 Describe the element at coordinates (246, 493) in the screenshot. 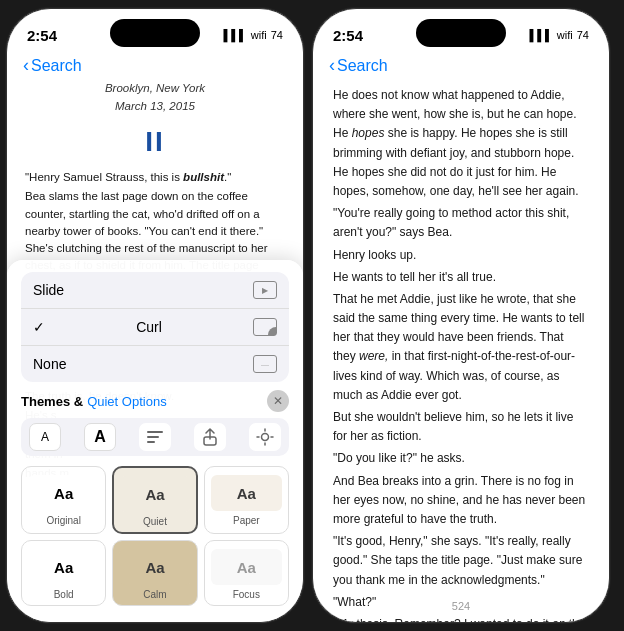

I see `theme-paper-preview: Aa` at that location.